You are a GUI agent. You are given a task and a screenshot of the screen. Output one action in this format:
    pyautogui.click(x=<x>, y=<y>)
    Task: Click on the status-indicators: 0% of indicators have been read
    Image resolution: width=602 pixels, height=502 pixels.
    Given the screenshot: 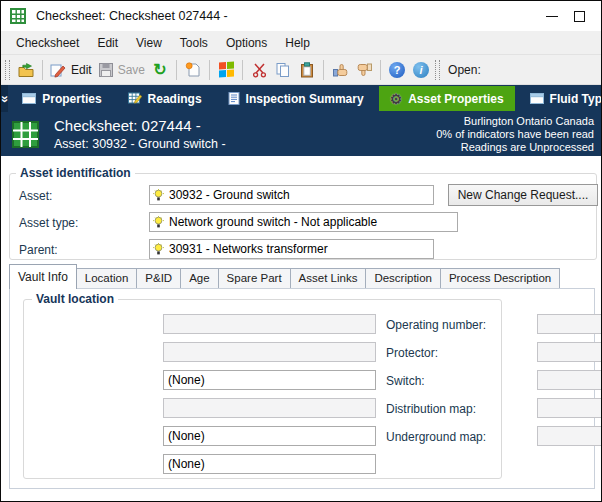 What is the action you would take?
    pyautogui.click(x=515, y=134)
    